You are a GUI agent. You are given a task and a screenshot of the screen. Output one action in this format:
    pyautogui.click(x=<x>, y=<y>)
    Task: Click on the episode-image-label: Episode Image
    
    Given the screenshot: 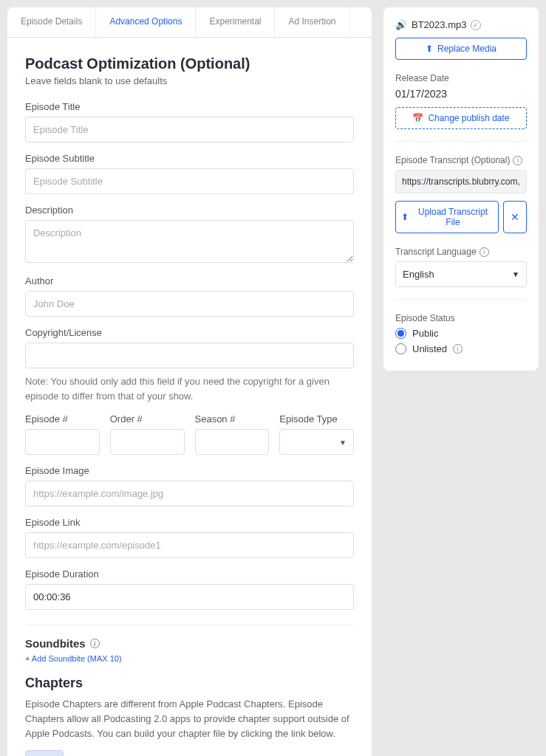 What is the action you would take?
    pyautogui.click(x=189, y=471)
    